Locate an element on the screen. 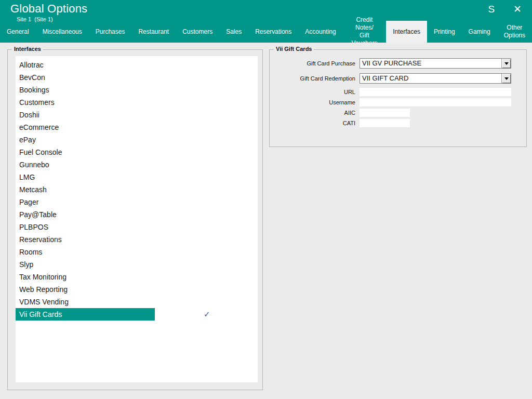  tab-restaurant: Restaurant is located at coordinates (154, 32).